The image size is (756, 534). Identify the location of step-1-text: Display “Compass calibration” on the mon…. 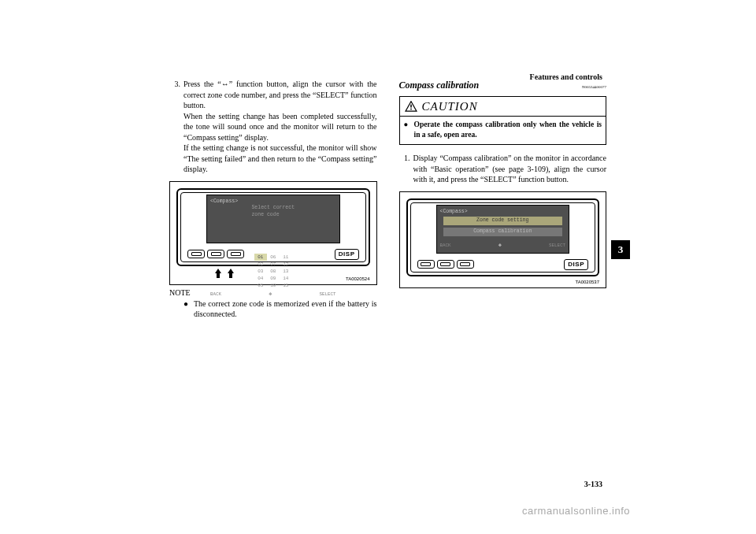
(510, 169).